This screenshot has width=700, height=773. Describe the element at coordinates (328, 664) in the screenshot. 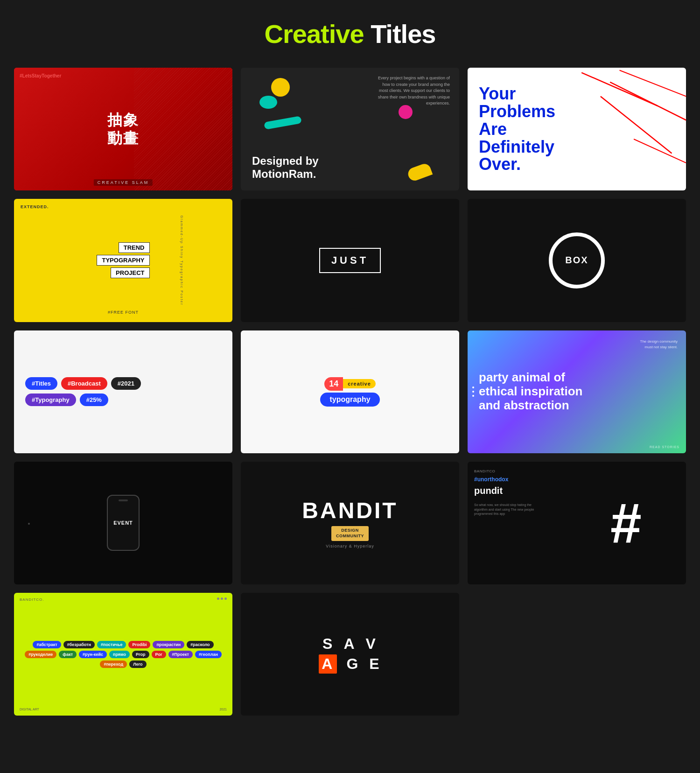

I see `savage-a2: A` at that location.